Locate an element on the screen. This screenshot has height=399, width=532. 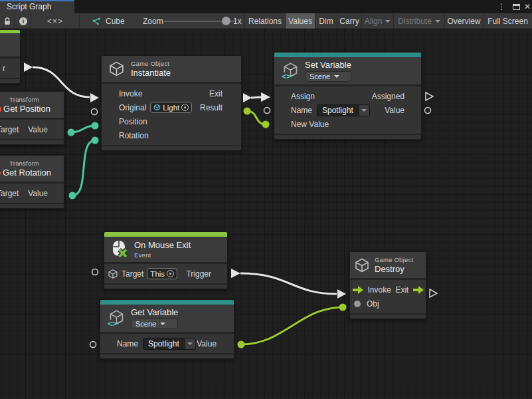
transform-icon is located at coordinates (0, 173).